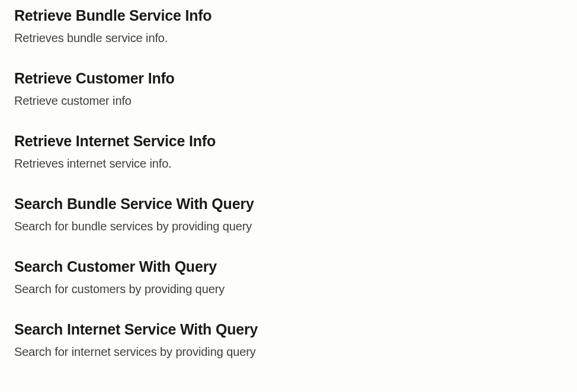 The image size is (577, 392). I want to click on list-item: Retrieve Internet Service Info Retrieves…, so click(288, 152).